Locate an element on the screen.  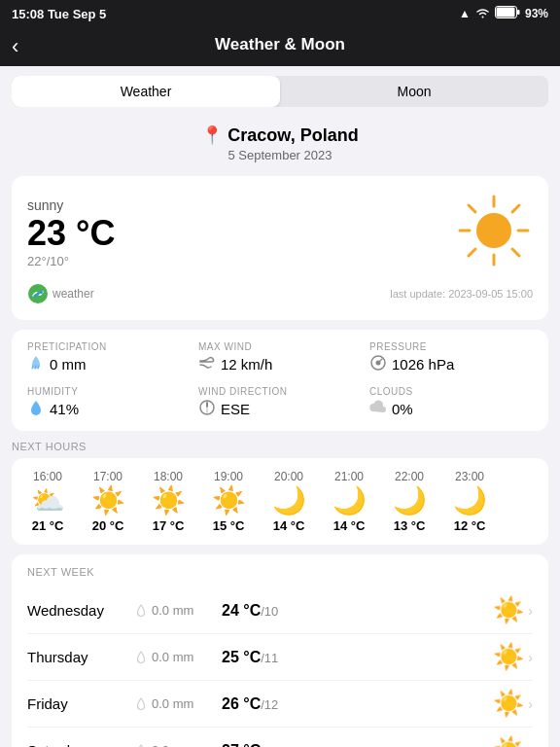
stat-wind: MAX WIND 12 km/h is located at coordinates (280, 358).